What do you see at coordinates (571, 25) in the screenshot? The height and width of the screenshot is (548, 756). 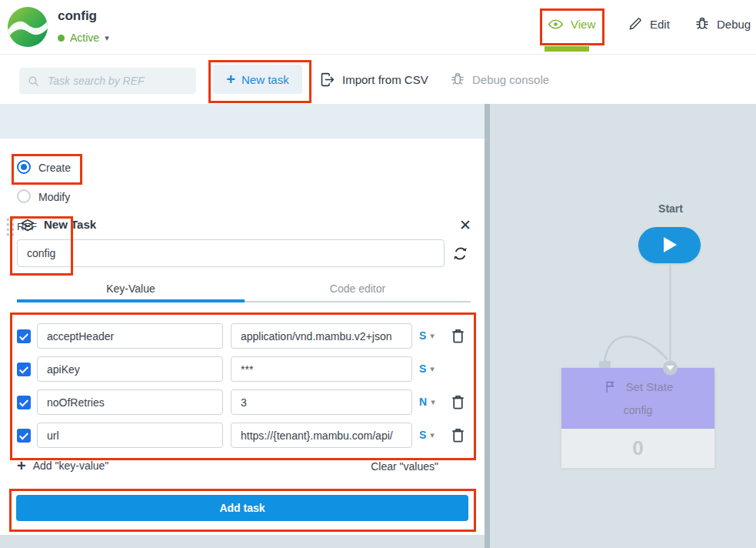 I see `nav-view-button: View` at bounding box center [571, 25].